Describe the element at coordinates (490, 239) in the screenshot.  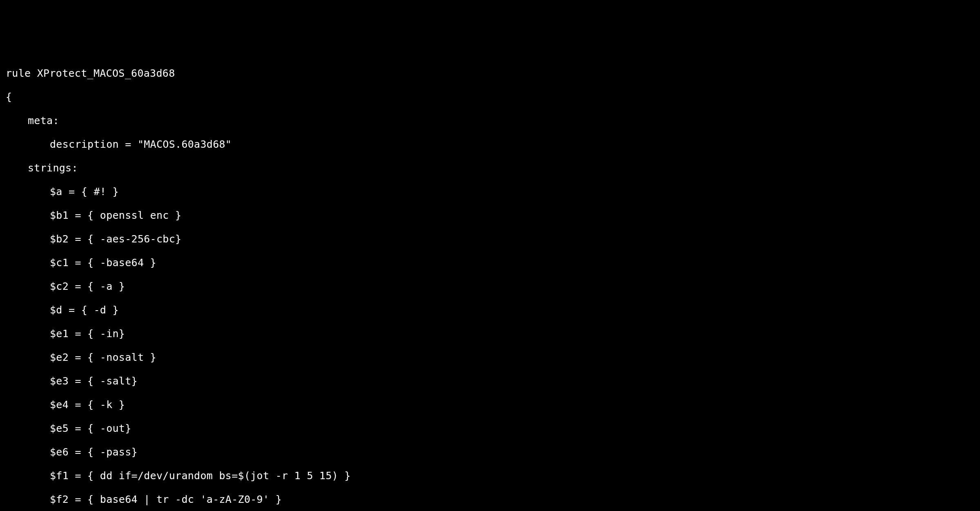
I see `code-line-string-b2: $b2 = { -aes-256-cbc}` at that location.